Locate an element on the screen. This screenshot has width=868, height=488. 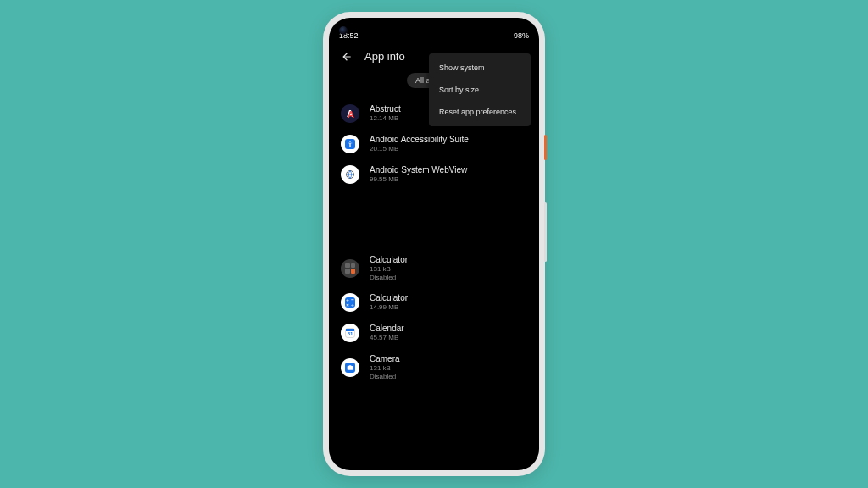
list-gap is located at coordinates (434, 219).